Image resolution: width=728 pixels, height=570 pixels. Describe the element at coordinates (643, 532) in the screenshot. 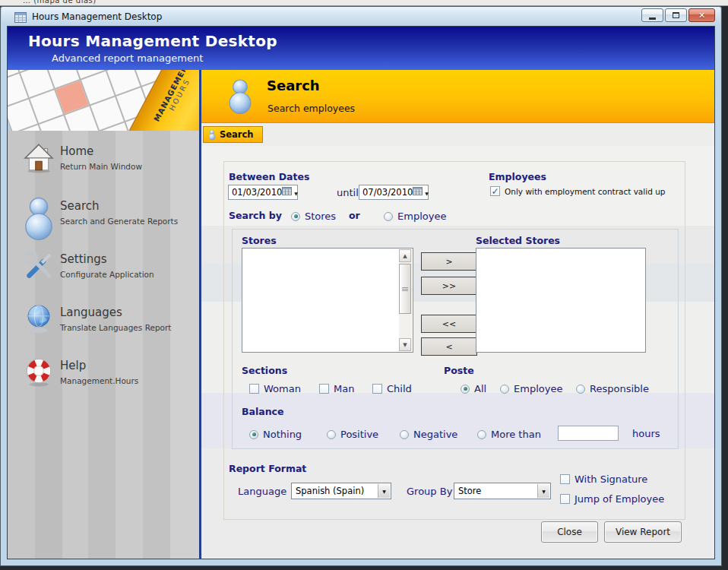

I see `view-report-button: View Report` at that location.